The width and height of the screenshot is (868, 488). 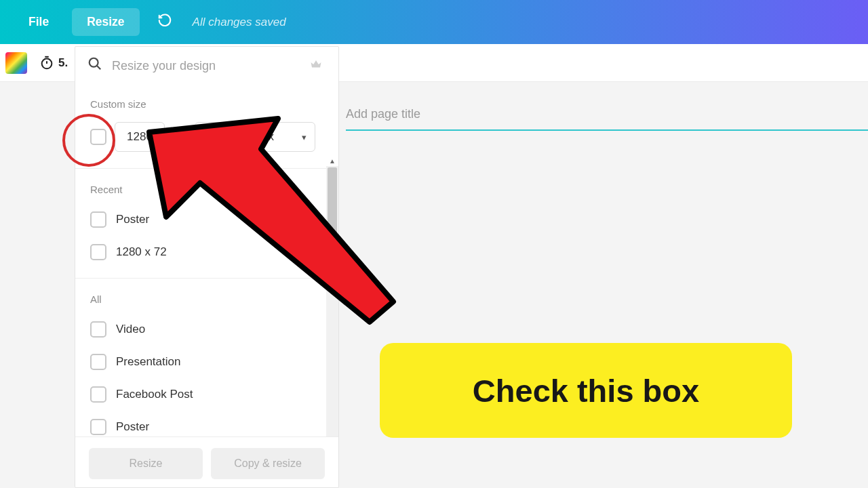 What do you see at coordinates (63, 63) in the screenshot?
I see `timer-value: 5.` at bounding box center [63, 63].